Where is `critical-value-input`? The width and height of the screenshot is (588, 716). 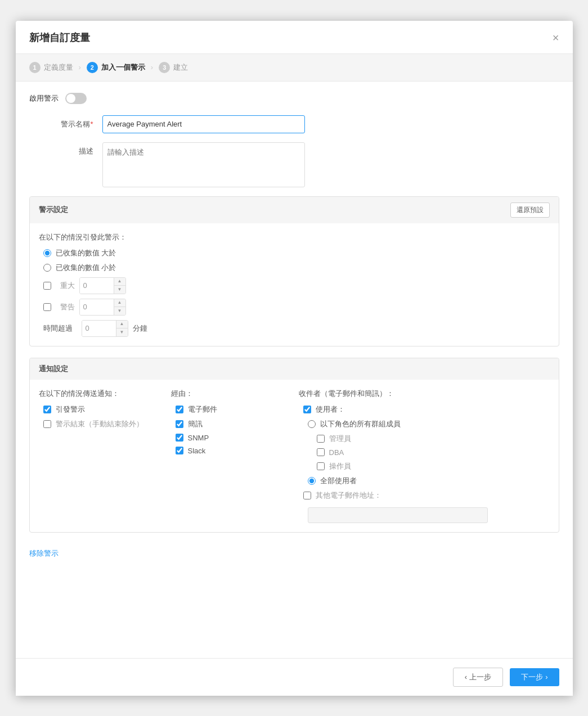
critical-value-input is located at coordinates (97, 286).